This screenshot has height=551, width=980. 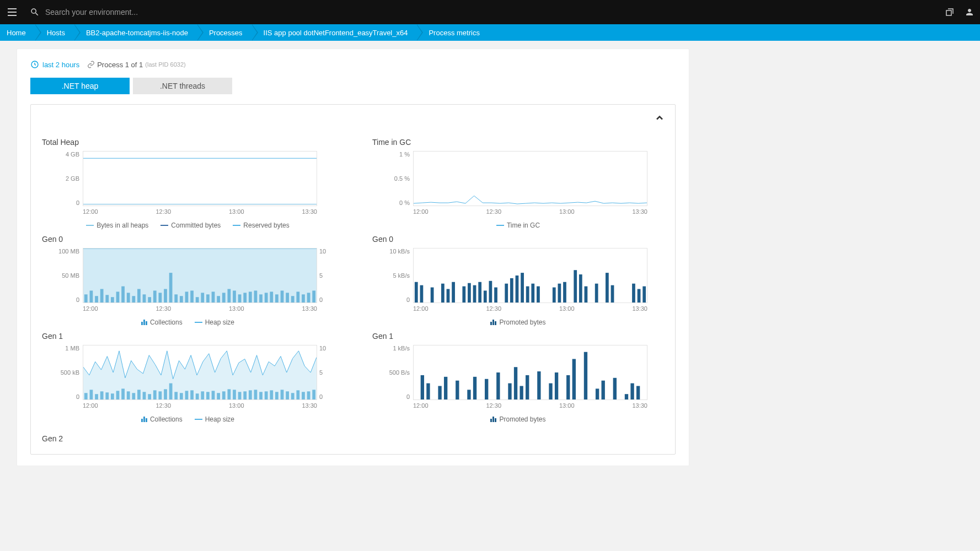 I want to click on crumb-process: IIS app pool dotNetFrontend_easyTravel_x…, so click(x=334, y=33).